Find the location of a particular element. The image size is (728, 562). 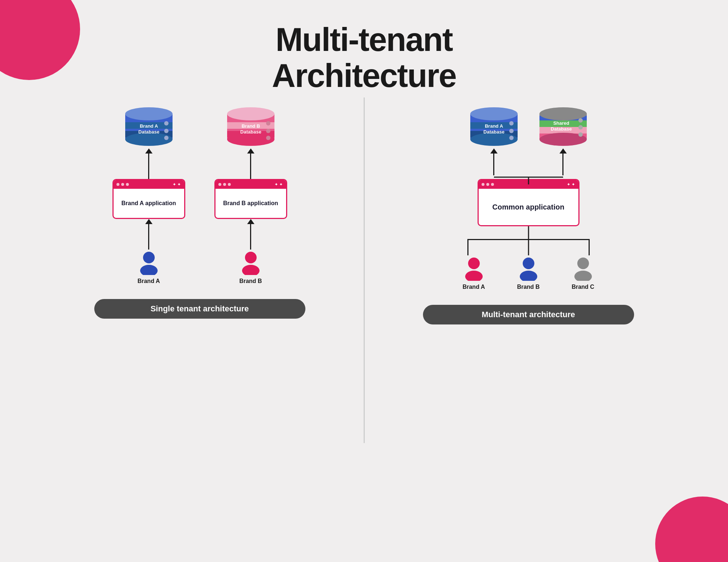

brand-b-app-label: Brand B application is located at coordinates (250, 203).